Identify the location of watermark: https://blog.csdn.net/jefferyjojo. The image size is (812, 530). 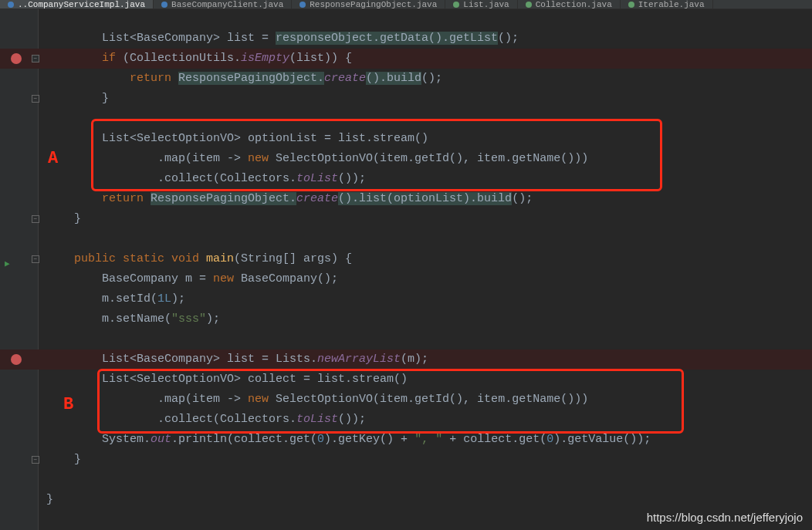
(725, 517).